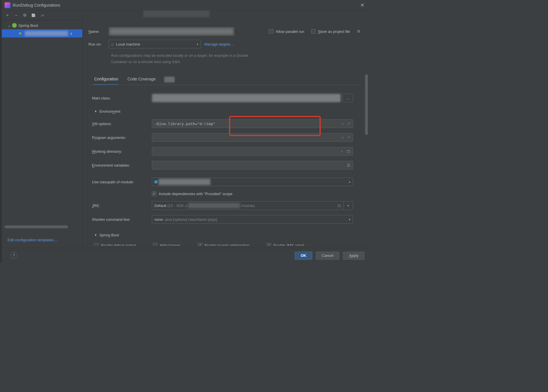 The height and width of the screenshot is (392, 548). What do you see at coordinates (331, 31) in the screenshot?
I see `store-project-checkbox: Store as project file` at bounding box center [331, 31].